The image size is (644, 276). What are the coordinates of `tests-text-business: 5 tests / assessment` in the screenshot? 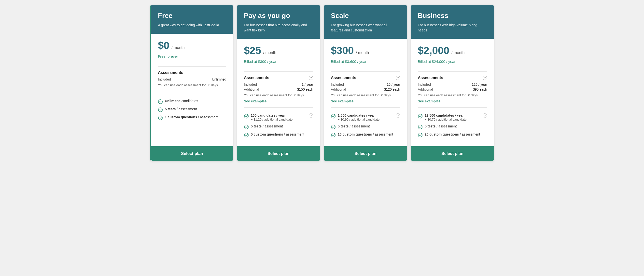 It's located at (441, 126).